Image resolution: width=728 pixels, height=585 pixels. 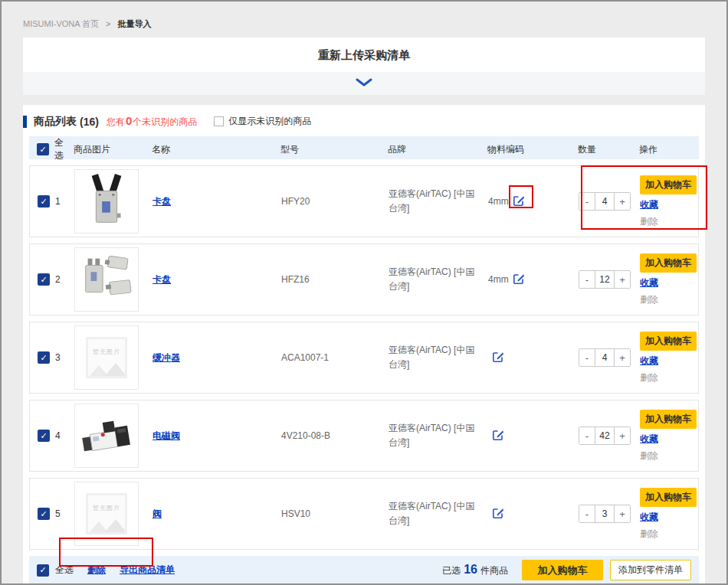 I want to click on footer-add-to-cart-button: 加入购物车, so click(x=562, y=570).